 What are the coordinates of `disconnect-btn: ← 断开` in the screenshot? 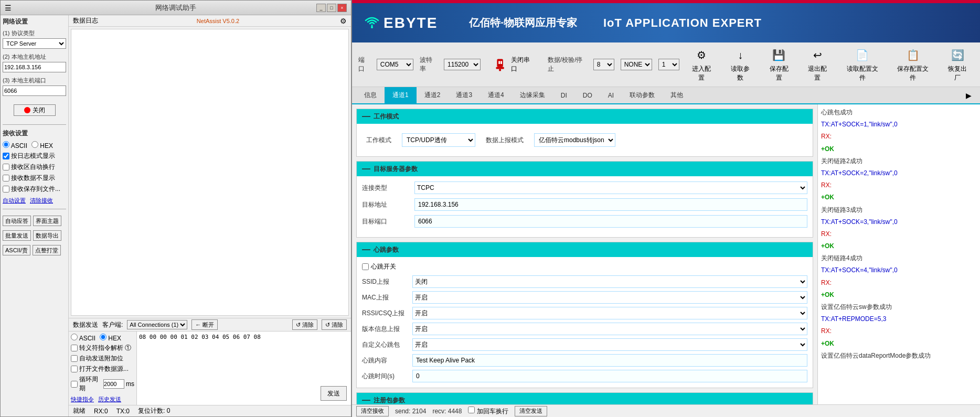 It's located at (205, 325).